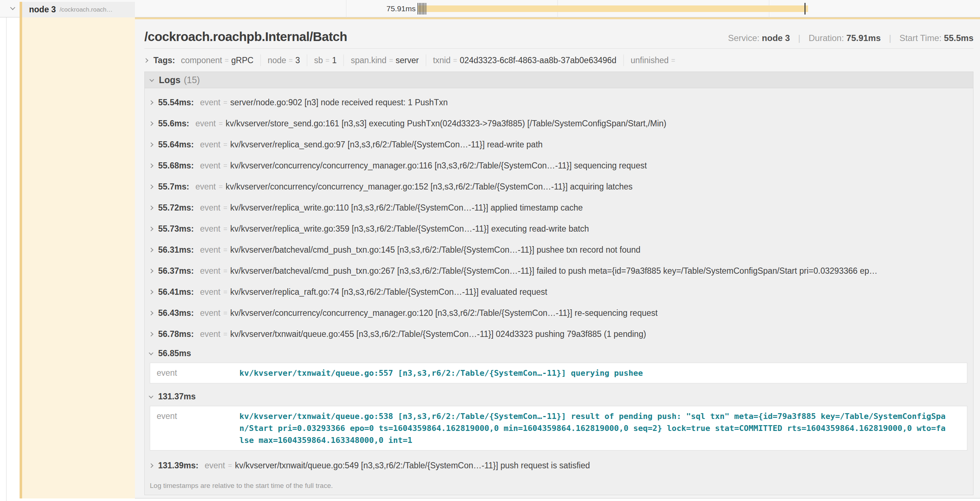  I want to click on log-message: kv/kvserver/txnwait/queue.go:455 [n3,s3,…, so click(438, 334).